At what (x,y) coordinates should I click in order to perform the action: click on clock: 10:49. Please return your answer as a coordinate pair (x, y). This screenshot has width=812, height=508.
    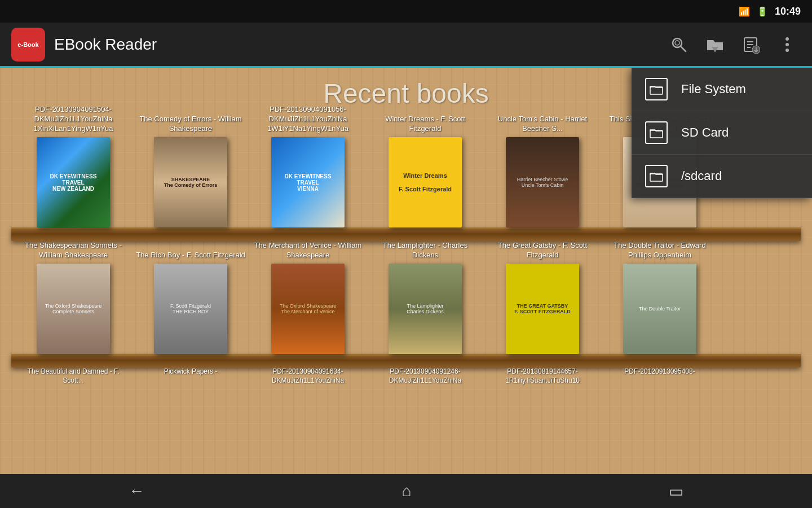
    Looking at the image, I should click on (788, 11).